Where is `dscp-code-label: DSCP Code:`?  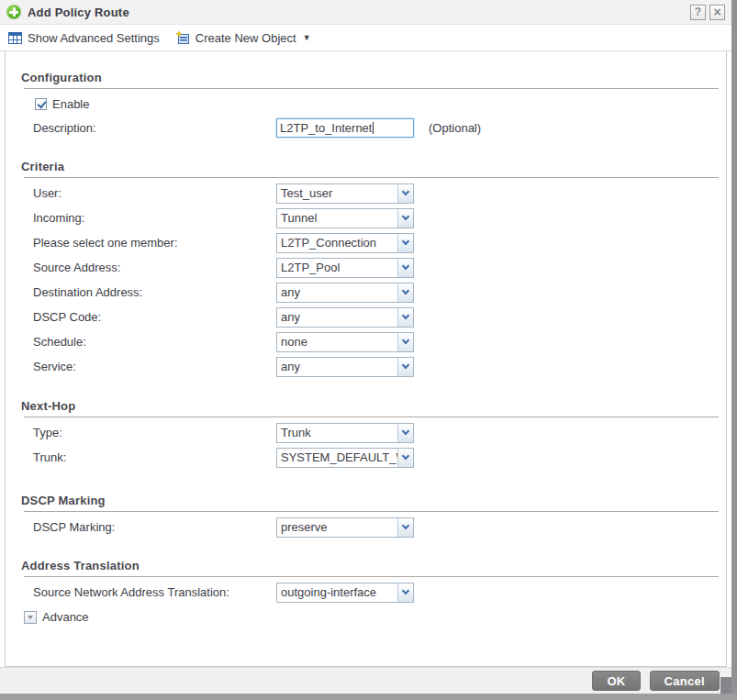 dscp-code-label: DSCP Code: is located at coordinates (154, 317).